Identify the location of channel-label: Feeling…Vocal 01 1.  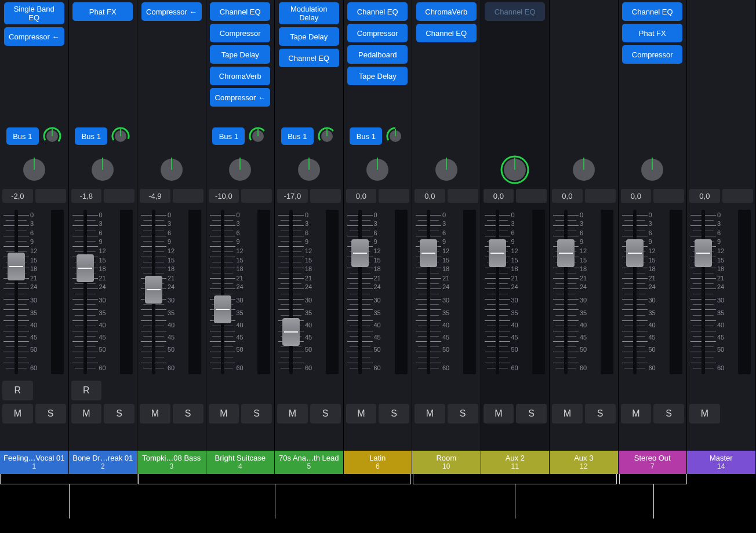
(34, 462).